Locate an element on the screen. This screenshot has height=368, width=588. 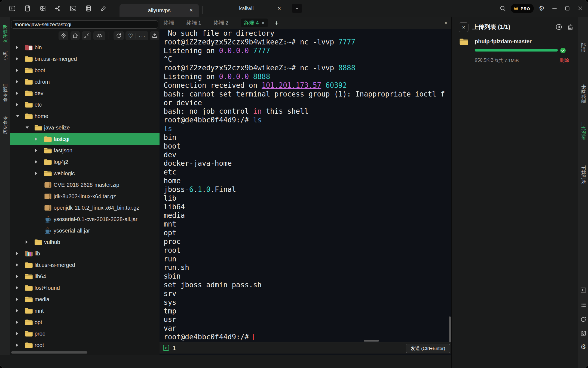
tree-row-openjdk-11.0.2_linux-x64_bin.tar.gz: openjdk-11.0.2_linux-x64_bin.tar.gz is located at coordinates (85, 208).